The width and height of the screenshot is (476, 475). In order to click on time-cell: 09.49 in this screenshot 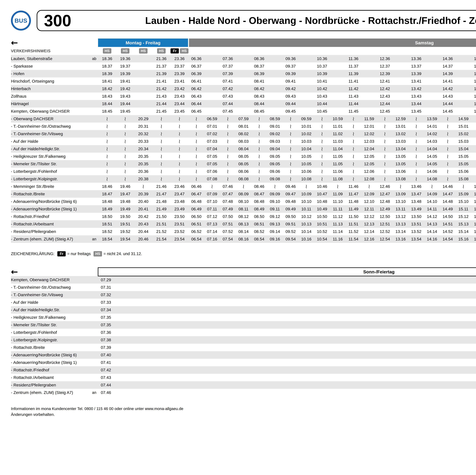, I will do `click(291, 209)`.